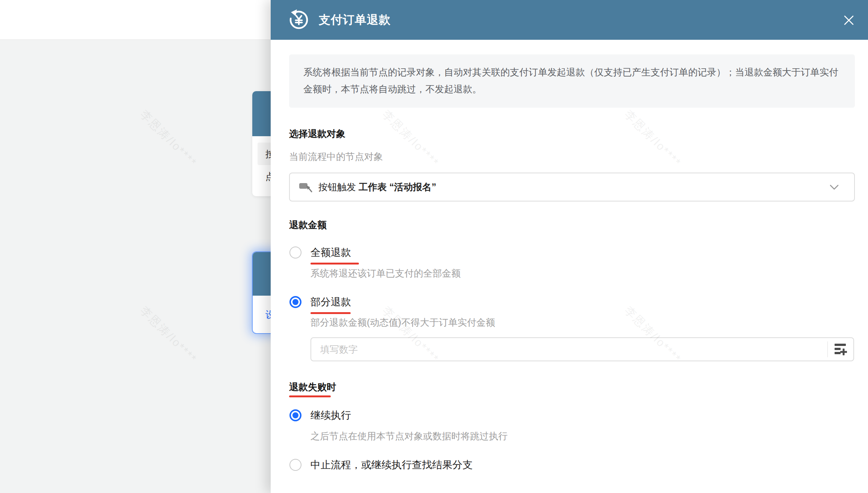 This screenshot has width=868, height=493. What do you see at coordinates (337, 187) in the screenshot?
I see `selected-trigger-prefix: 按钮触发` at bounding box center [337, 187].